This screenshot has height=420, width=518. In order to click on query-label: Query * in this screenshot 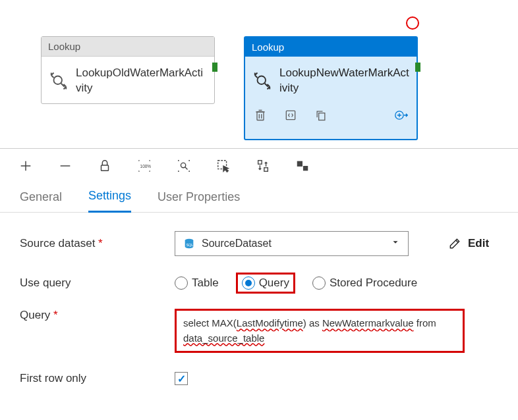, I will do `click(98, 315)`.